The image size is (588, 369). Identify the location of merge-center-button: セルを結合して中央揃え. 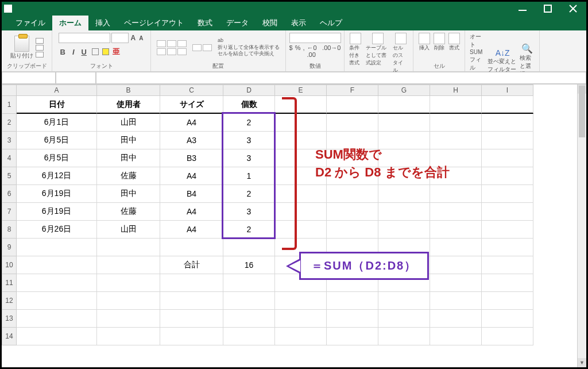
(249, 54).